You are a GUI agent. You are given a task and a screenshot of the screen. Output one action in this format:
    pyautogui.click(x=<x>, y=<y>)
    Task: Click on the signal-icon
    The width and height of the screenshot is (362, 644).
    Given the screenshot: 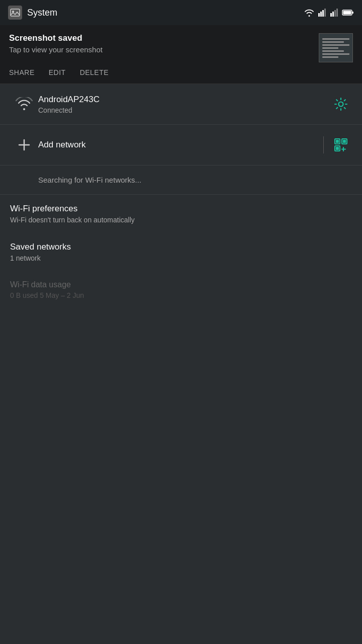 What is the action you would take?
    pyautogui.click(x=322, y=13)
    